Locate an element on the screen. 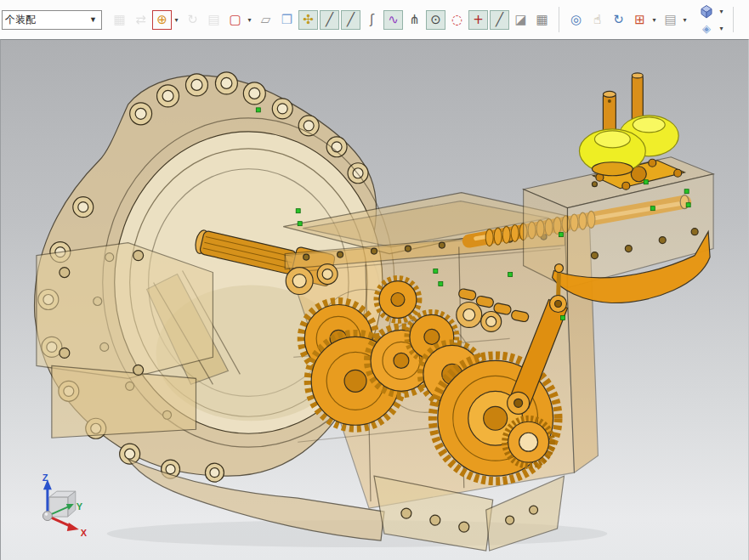 Image resolution: width=749 pixels, height=560 pixels. main-toolbar: 个装配 ▼ ▦⇄⊕▾↻▤▢▾▱❒✣╱╱ʃ∿⋔⊙◌+╱◪▦◎☝↻⊞▾▤▾▾◈▾ is located at coordinates (374, 20).